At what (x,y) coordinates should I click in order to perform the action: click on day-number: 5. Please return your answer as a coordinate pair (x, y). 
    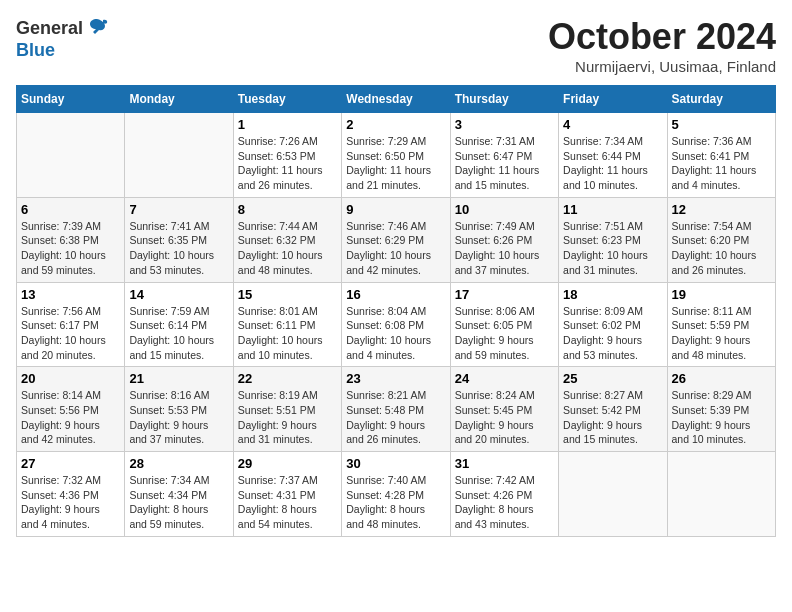
    Looking at the image, I should click on (722, 124).